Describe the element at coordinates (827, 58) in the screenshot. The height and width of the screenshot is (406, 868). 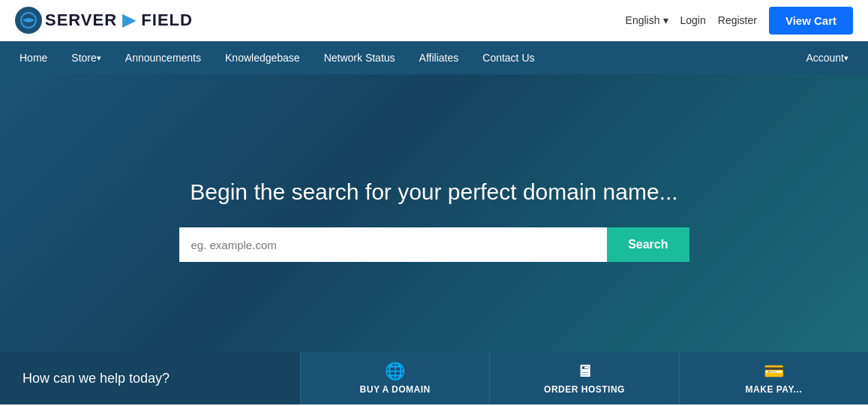
I see `nav-account: Account` at that location.